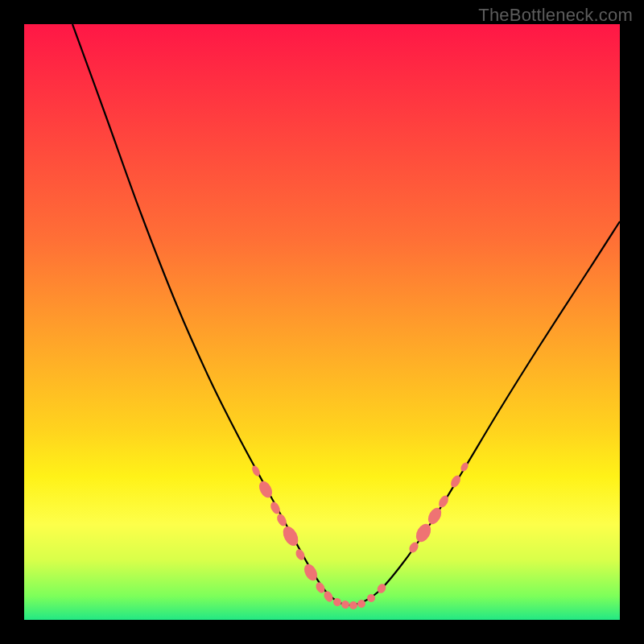 The image size is (644, 644). I want to click on highlight-beads-group, so click(360, 536).